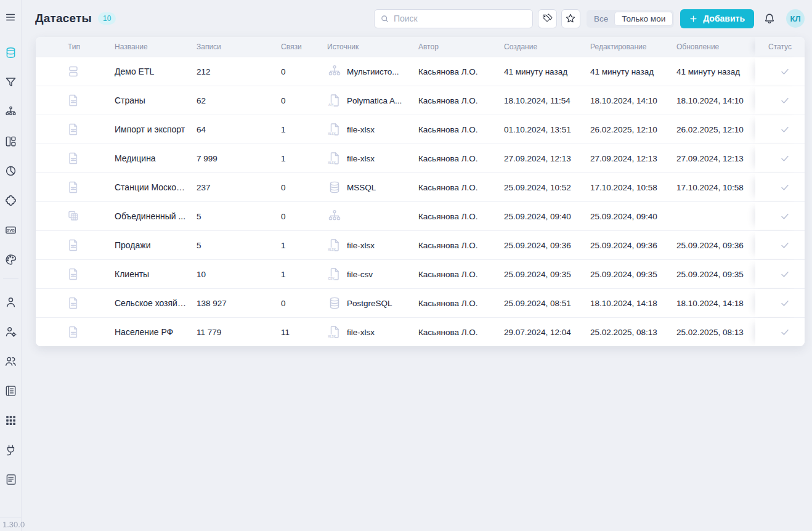  Describe the element at coordinates (420, 245) in the screenshot. I see `table-row: Продажи 5 1 XLSX file-xlsx Касьянова Л.О…` at that location.